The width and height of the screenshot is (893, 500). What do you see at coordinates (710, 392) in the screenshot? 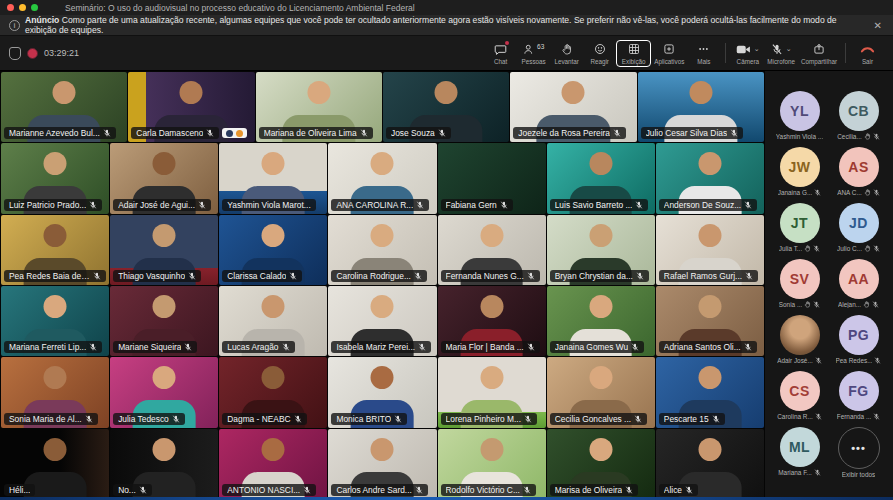
I see `video-tile: Pescarte 15` at bounding box center [710, 392].